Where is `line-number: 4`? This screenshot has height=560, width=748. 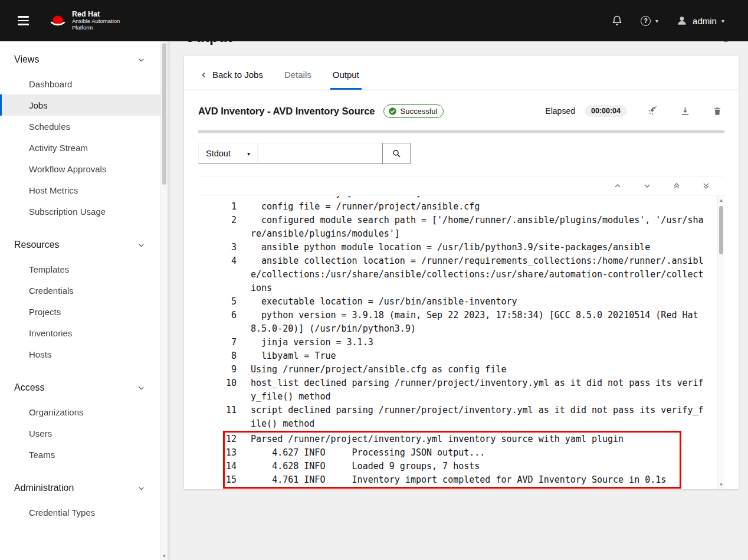
line-number: 4 is located at coordinates (224, 261).